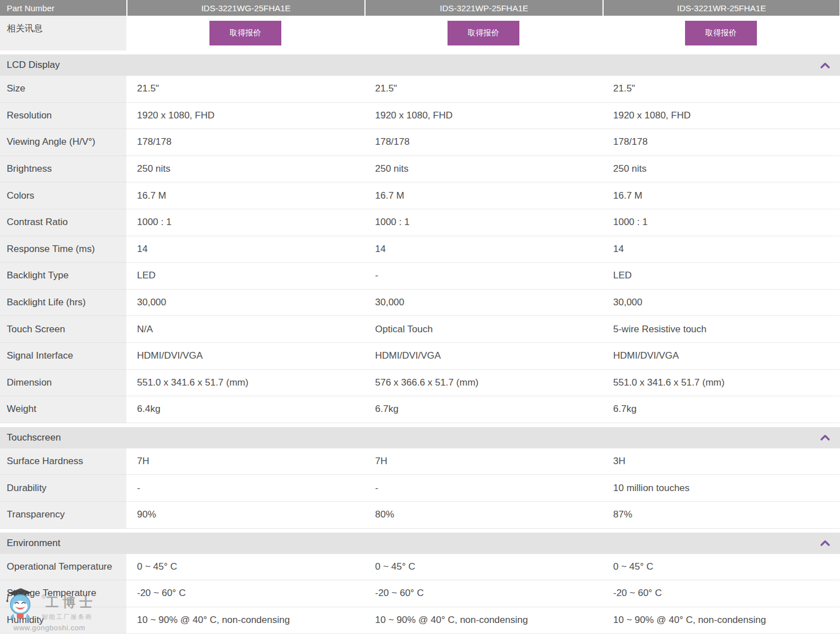  Describe the element at coordinates (420, 65) in the screenshot. I see `section-header-lcd-display: LCD Display` at that location.